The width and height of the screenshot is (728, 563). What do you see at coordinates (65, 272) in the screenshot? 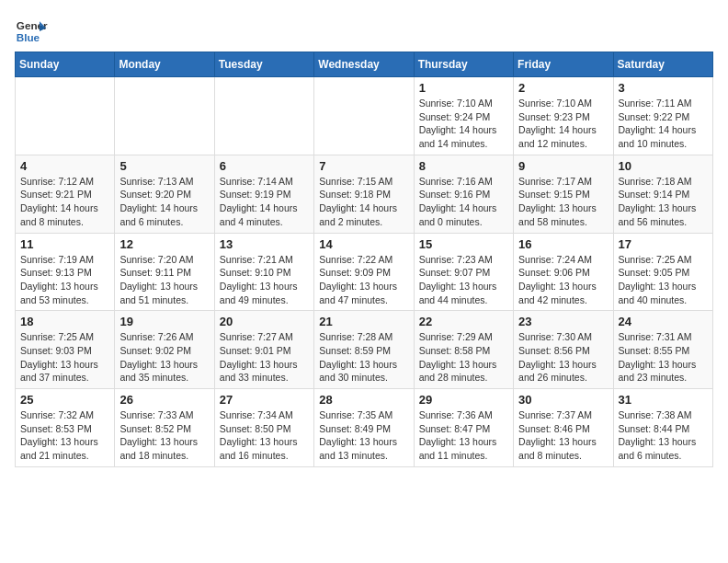
I see `calendar-cell: 11Sunrise: 7:19 AM Sunset: 9:13 PM Dayli…` at bounding box center [65, 272].